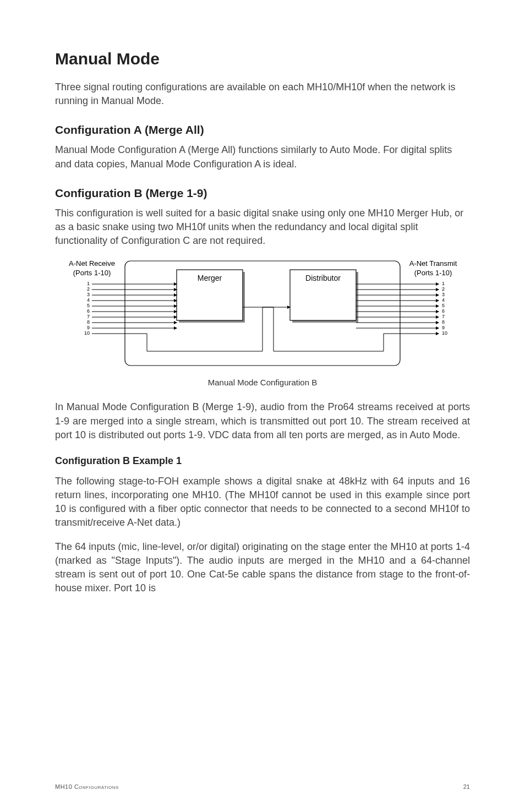 The height and width of the screenshot is (812, 525). What do you see at coordinates (434, 263) in the screenshot?
I see `transmit-label-top: A-Net Transmit` at bounding box center [434, 263].